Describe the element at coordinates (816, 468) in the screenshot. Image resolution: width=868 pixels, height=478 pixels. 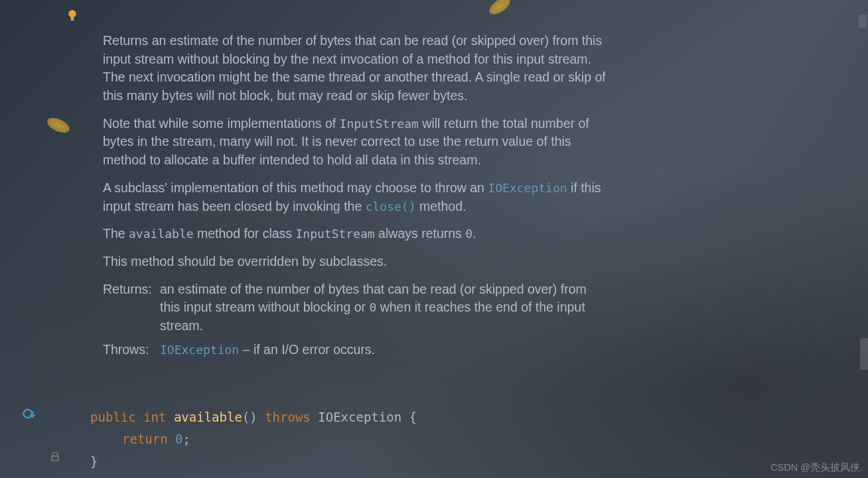
I see `watermark-text: CSDN @秃头披风侠.` at that location.